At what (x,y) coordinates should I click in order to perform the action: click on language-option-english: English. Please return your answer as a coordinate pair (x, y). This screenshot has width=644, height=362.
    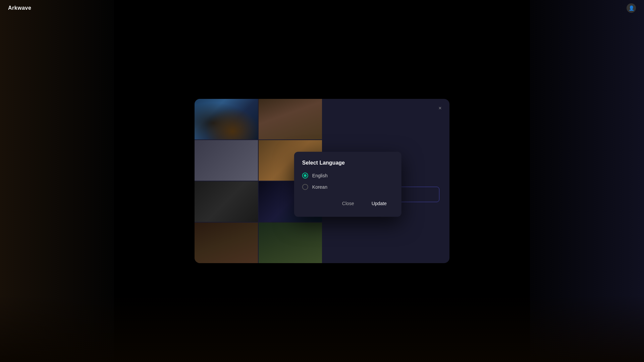
    Looking at the image, I should click on (348, 176).